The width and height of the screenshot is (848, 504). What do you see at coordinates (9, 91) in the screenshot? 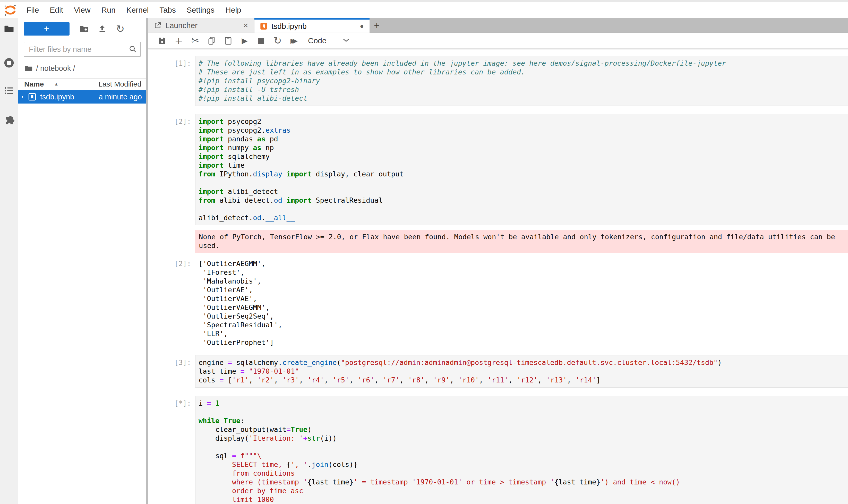
I see `table-of-contents-tab-icon` at bounding box center [9, 91].